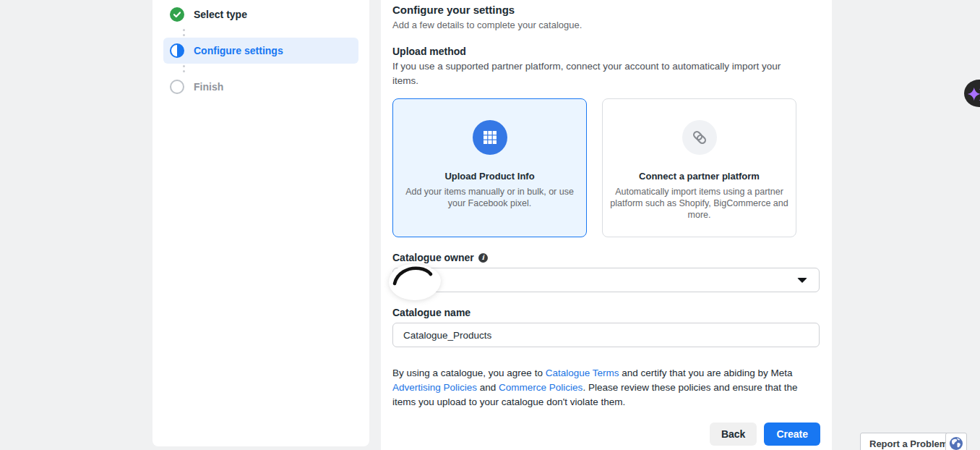 The height and width of the screenshot is (450, 980). I want to click on catalogue-owner-label: Catalogue owner, so click(434, 258).